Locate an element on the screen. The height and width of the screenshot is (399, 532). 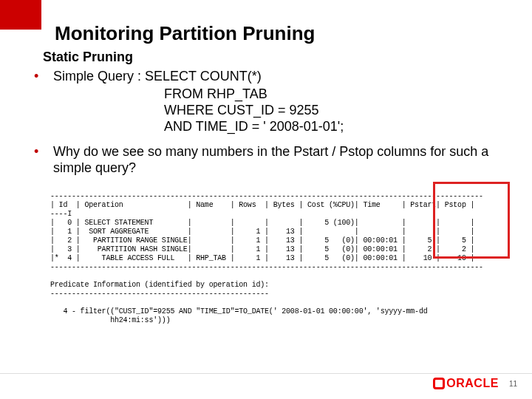
footer-divider is located at coordinates (266, 374).